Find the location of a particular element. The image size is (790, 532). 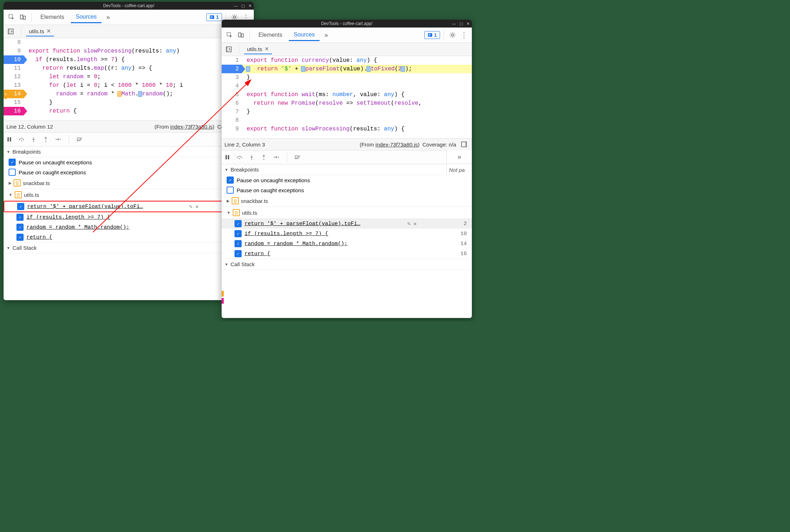

sidebar-toggle-icon is located at coordinates (464, 144).